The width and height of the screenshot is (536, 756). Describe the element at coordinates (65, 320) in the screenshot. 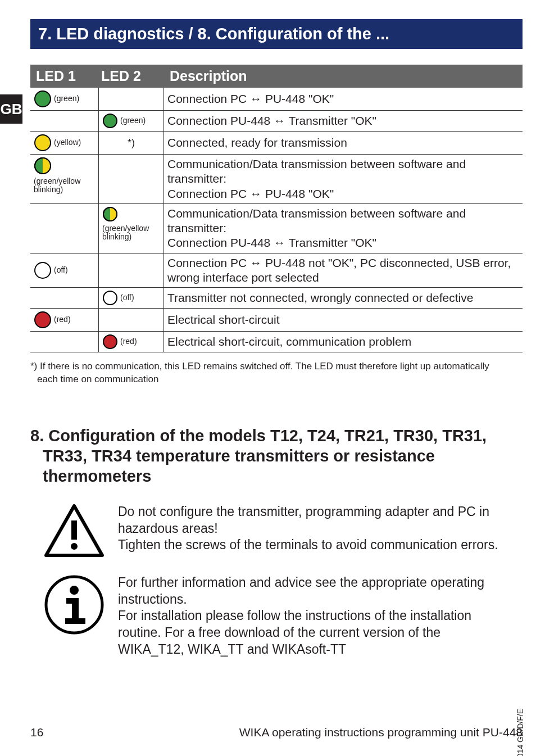

I see `cell-led1: (red)` at that location.